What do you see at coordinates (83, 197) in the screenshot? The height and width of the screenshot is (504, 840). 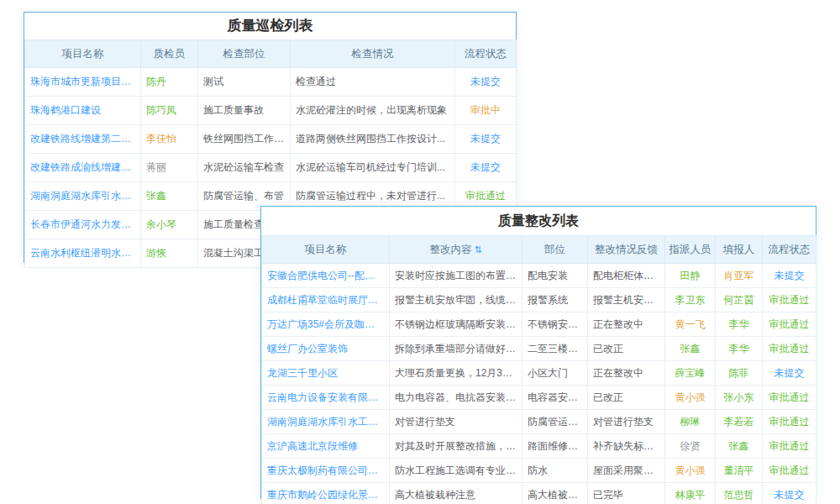 I see `project-name-link: 湖南洞庭湖水库引水工...` at bounding box center [83, 197].